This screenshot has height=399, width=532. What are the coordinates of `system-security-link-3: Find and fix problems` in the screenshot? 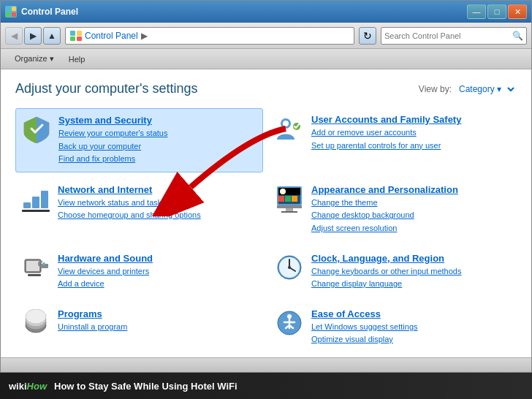 It's located at (158, 159).